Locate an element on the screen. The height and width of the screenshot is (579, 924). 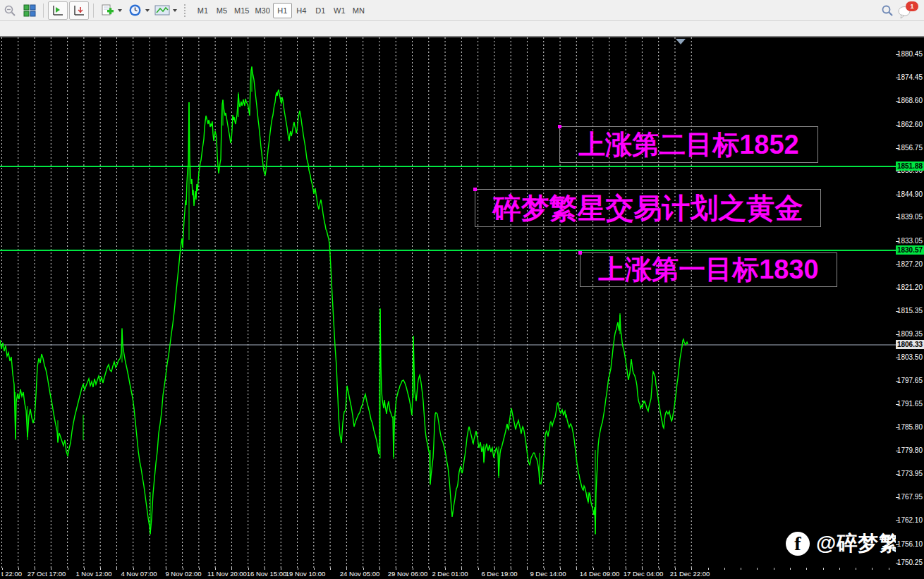
chart-shift-icon is located at coordinates (79, 11).